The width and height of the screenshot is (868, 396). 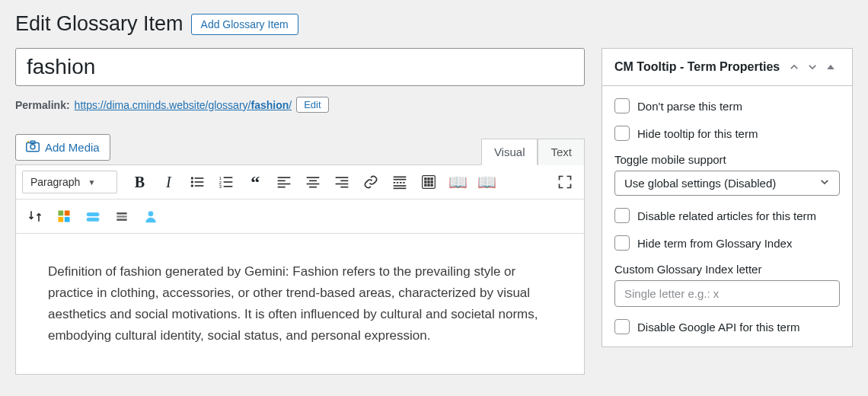 I want to click on bulleted-list-button, so click(x=197, y=182).